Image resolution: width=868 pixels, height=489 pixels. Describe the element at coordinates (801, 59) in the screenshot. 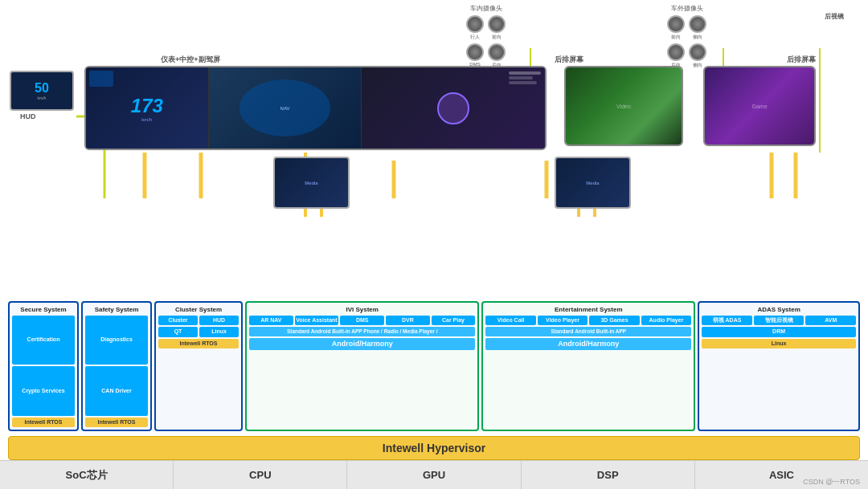

I see `right-display-label-2: 后排屏幕` at that location.